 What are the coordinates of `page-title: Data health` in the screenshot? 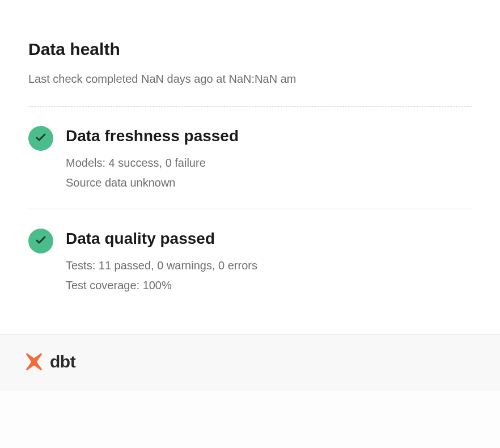 It's located at (250, 49).